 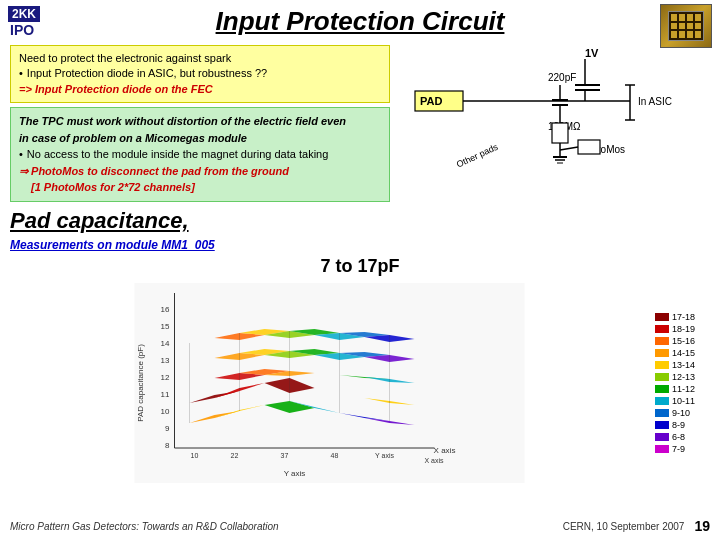 I want to click on svg-text: In ASIC, so click(x=655, y=102).